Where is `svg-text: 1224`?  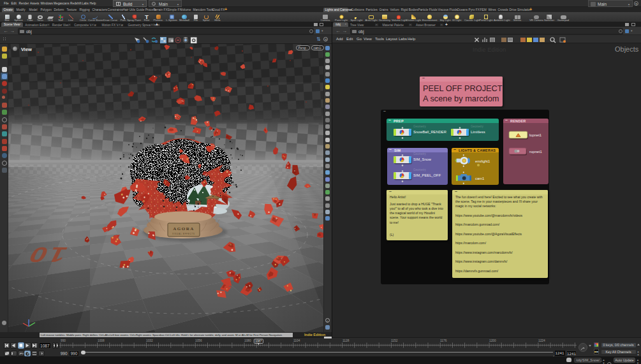 svg-text: 1224 is located at coordinates (542, 340).